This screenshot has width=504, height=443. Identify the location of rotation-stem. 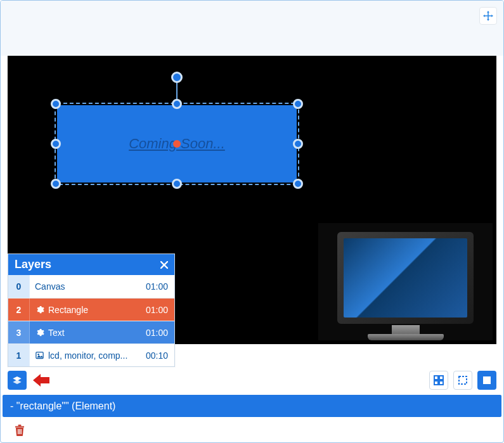
(177, 91).